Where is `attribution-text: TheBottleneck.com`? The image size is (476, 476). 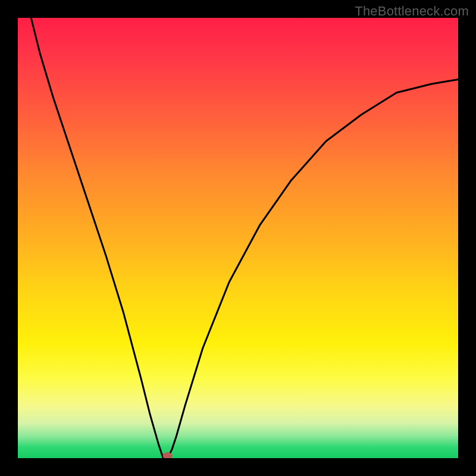
attribution-text: TheBottleneck.com is located at coordinates (412, 11).